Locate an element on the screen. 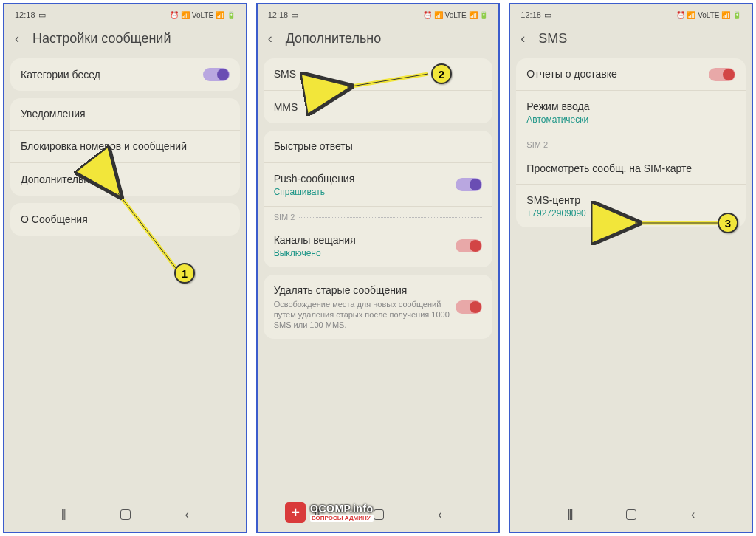 The width and height of the screenshot is (756, 536). logo-main-text: OCOMP.info is located at coordinates (342, 509).